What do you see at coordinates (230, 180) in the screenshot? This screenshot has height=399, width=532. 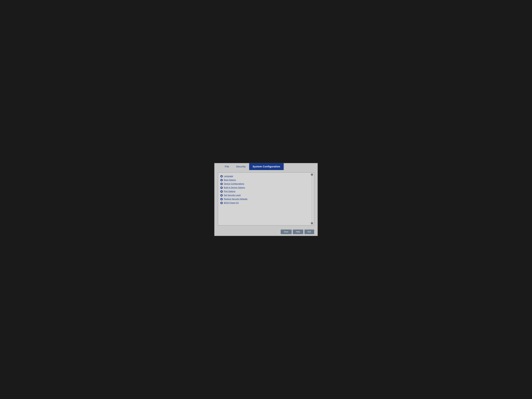 I see `list-item-label-boot-options: Boot Options` at bounding box center [230, 180].